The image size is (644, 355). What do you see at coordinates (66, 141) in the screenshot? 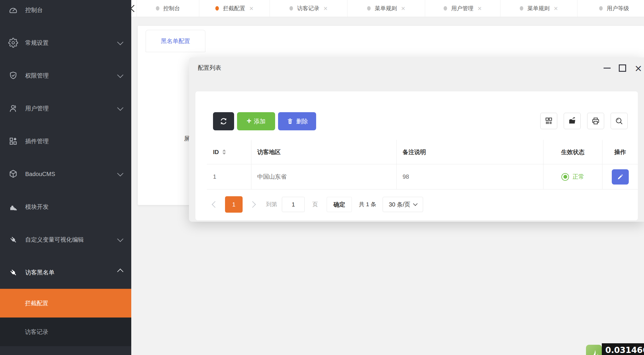
I see `sidebar-item-plugins: 插件管理` at bounding box center [66, 141].